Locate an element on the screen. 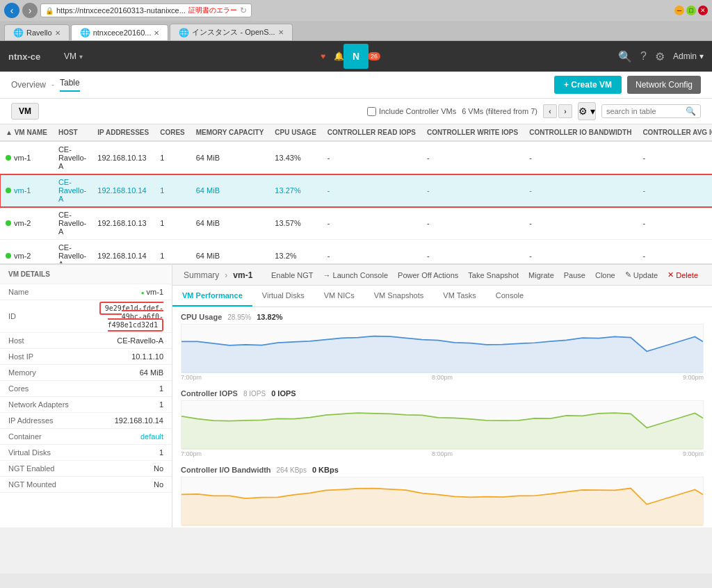 The image size is (712, 588). minimize-button: ─ is located at coordinates (679, 10).